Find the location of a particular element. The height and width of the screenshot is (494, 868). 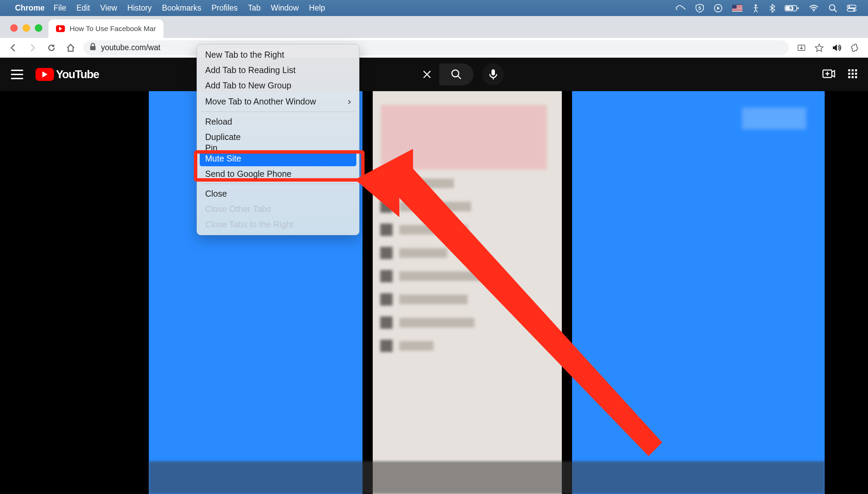

video-letterbox-left is located at coordinates (74, 293).